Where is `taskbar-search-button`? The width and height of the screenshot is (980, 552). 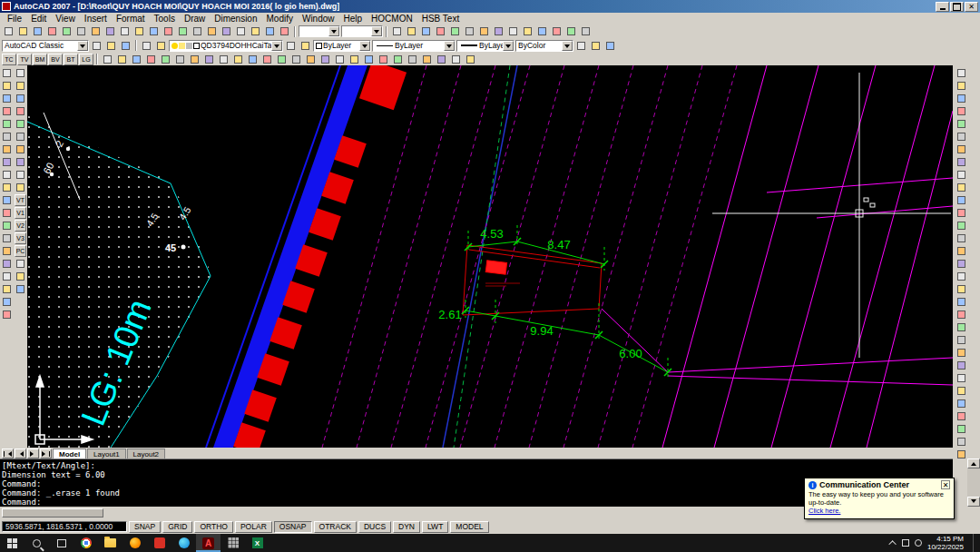 taskbar-search-button is located at coordinates (36, 543).